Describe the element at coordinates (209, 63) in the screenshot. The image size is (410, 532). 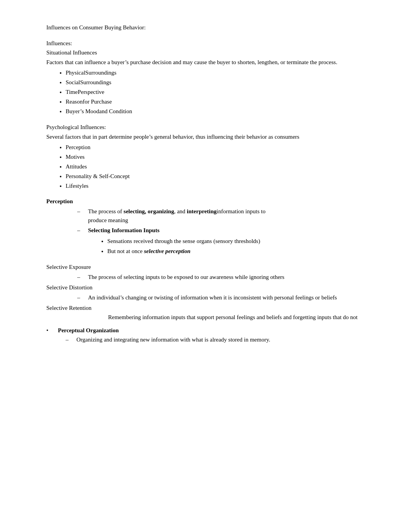
I see `situational-desc: Factors that can influence a buyer’s pur…` at that location.